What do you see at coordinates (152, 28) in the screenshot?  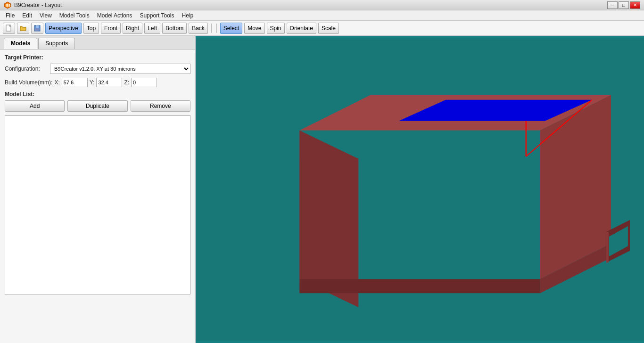 I see `view-btn-left: Left` at bounding box center [152, 28].